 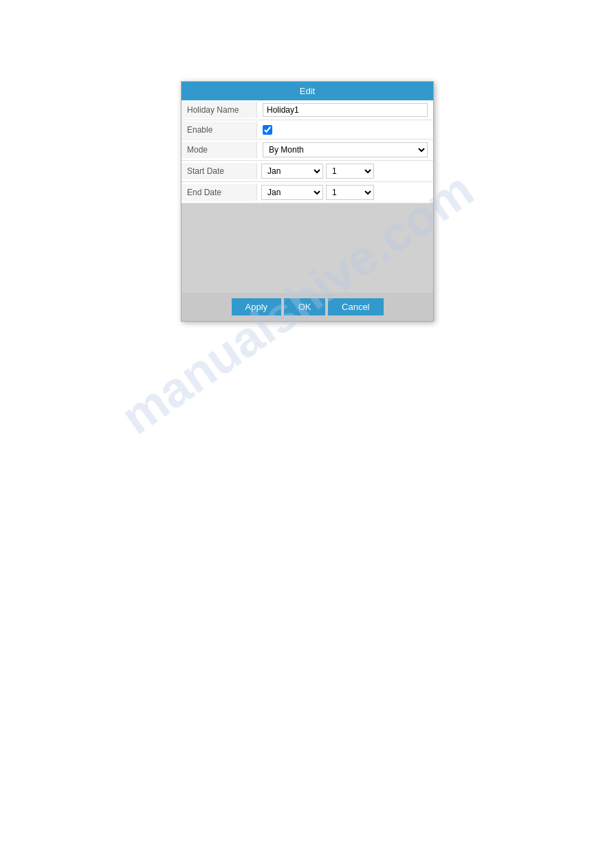 What do you see at coordinates (345, 110) in the screenshot?
I see `holiday-name-value` at bounding box center [345, 110].